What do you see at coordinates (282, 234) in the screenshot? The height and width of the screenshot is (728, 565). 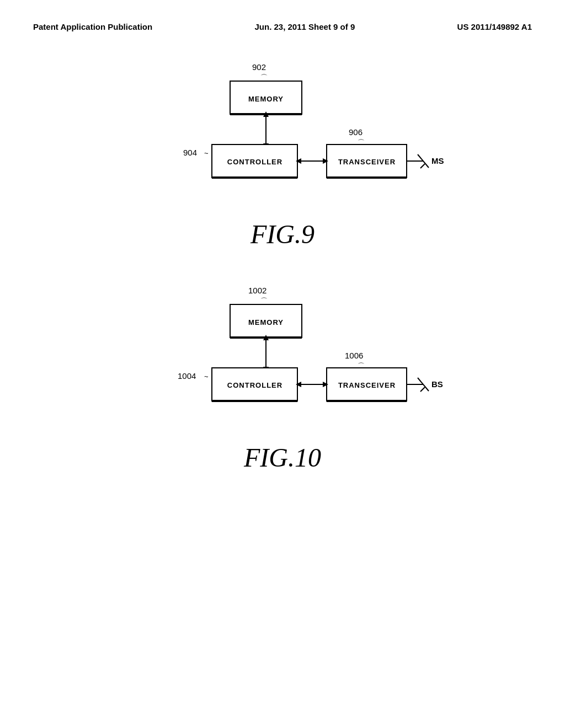 I see `fig9-title: FIG.9` at bounding box center [282, 234].